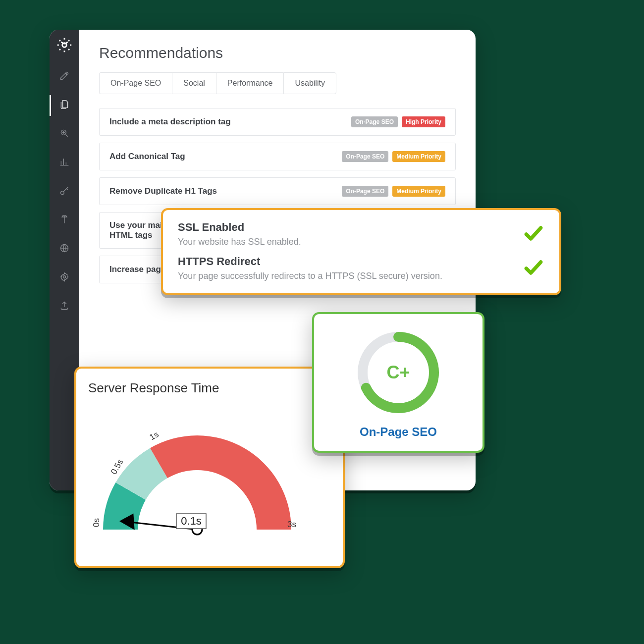 The width and height of the screenshot is (644, 644). Describe the element at coordinates (398, 373) in the screenshot. I see `grade-ring-chart: C+` at that location.